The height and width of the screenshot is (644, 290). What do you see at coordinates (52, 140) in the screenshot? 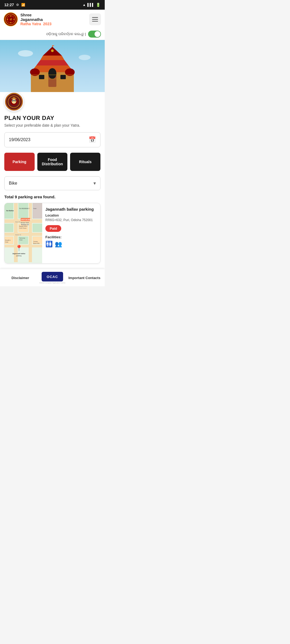
I see `date-input-field: 19/06/2023 📅` at bounding box center [52, 140].